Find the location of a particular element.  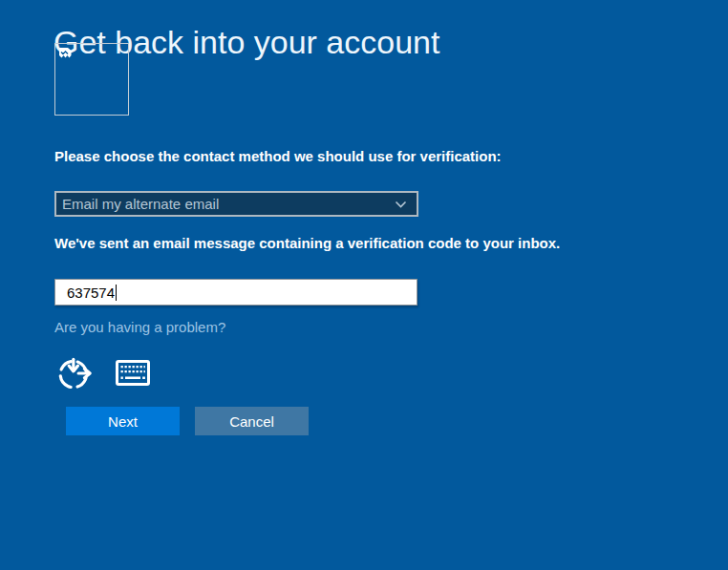

verification-code-input: 637574 is located at coordinates (236, 292).